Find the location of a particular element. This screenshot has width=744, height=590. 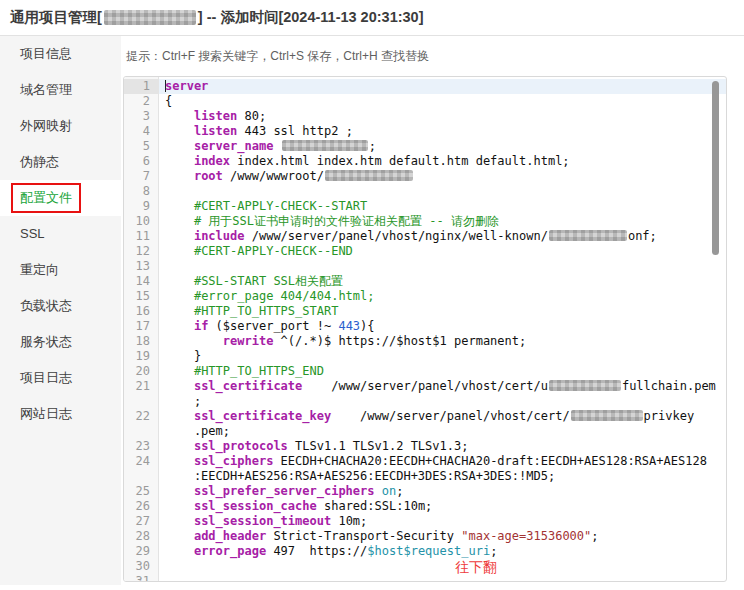

code-token: 80; is located at coordinates (252, 116).